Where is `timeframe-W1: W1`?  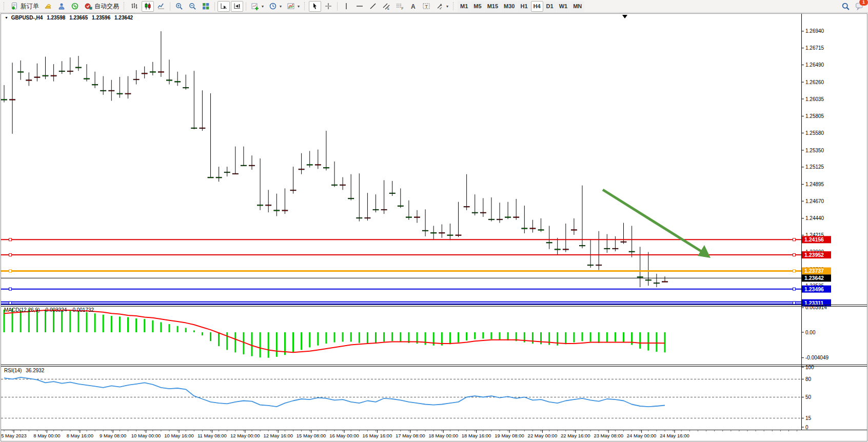 timeframe-W1: W1 is located at coordinates (563, 6).